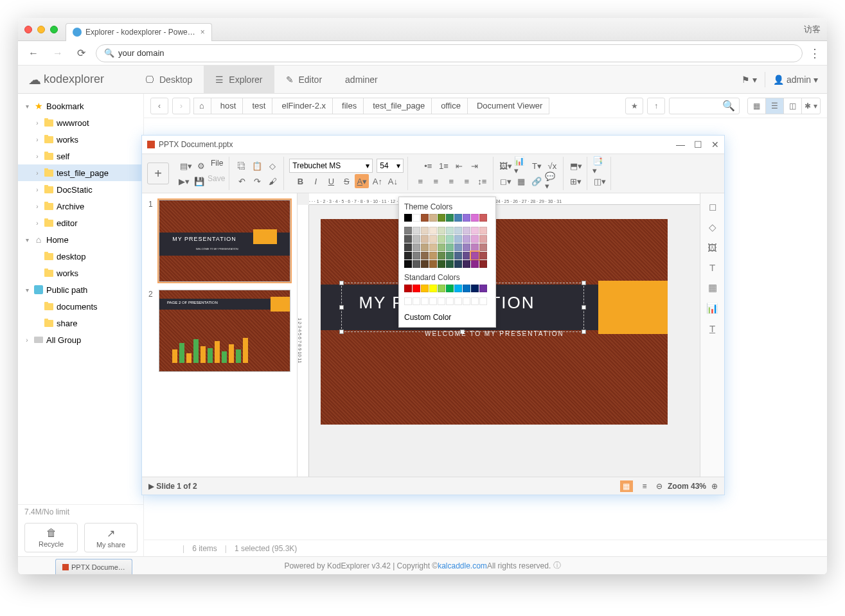 This screenshot has height=616, width=845. What do you see at coordinates (239, 80) in the screenshot?
I see `nav-explorer: ☰Explorer` at bounding box center [239, 80].